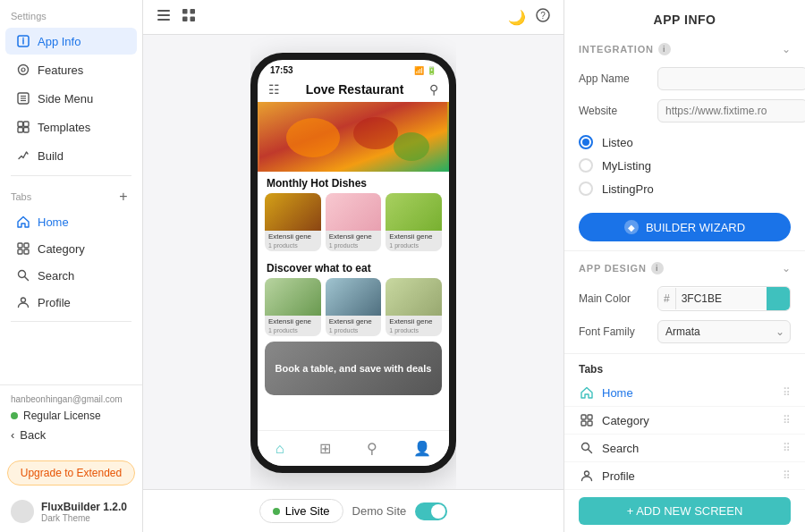 The height and width of the screenshot is (532, 805). Describe the element at coordinates (667, 299) in the screenshot. I see `color-hash: #` at that location.